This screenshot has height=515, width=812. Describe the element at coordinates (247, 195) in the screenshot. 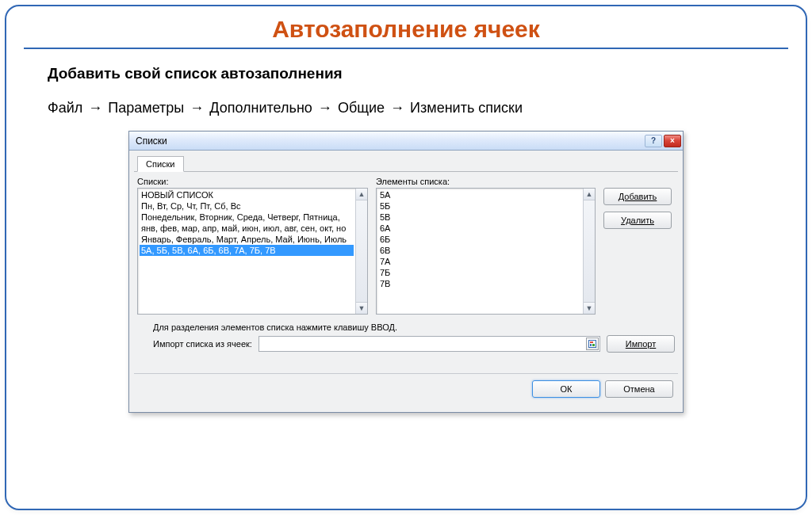

I see `list-item: НОВЫЙ СПИСОК` at that location.